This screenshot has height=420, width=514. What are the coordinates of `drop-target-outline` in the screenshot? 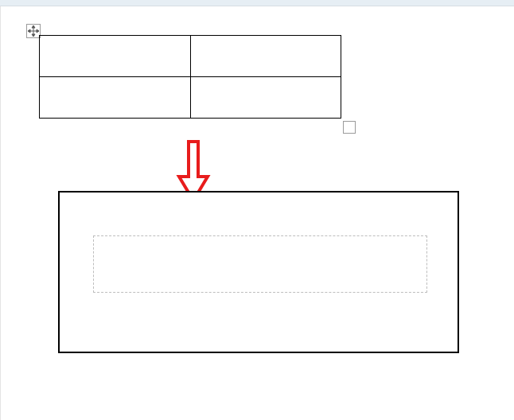 It's located at (260, 264).